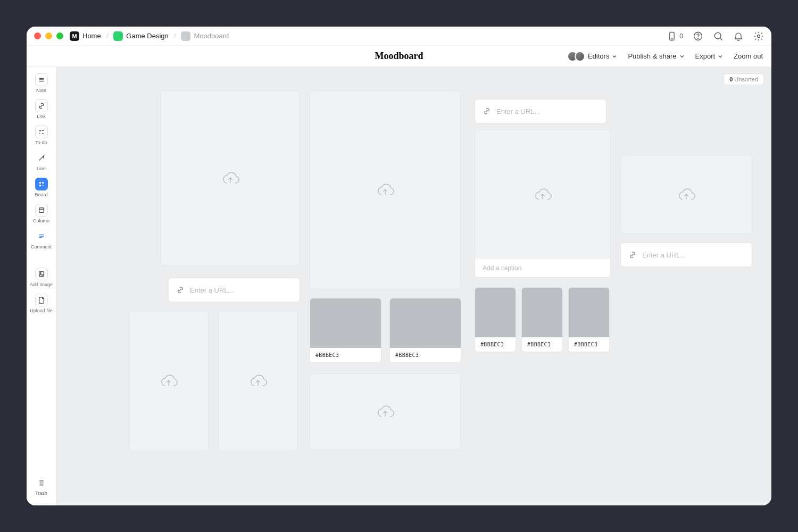  I want to click on tool-link: Link, so click(41, 110).